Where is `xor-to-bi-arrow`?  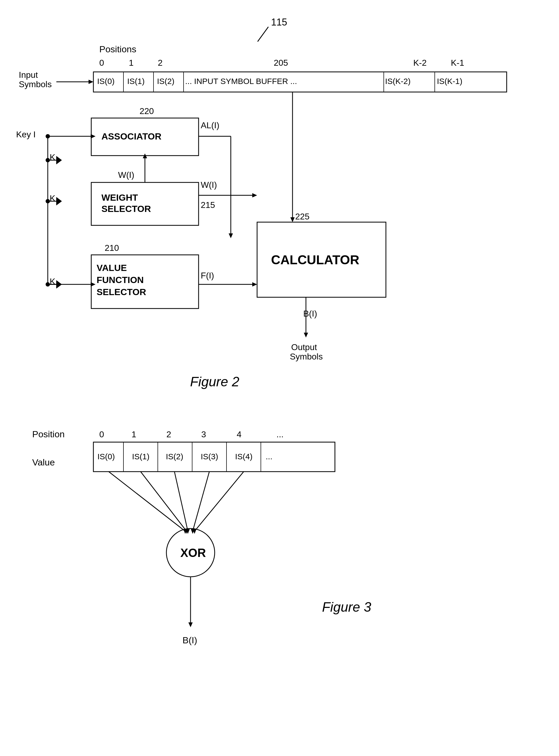 xor-to-bi-arrow is located at coordinates (191, 625).